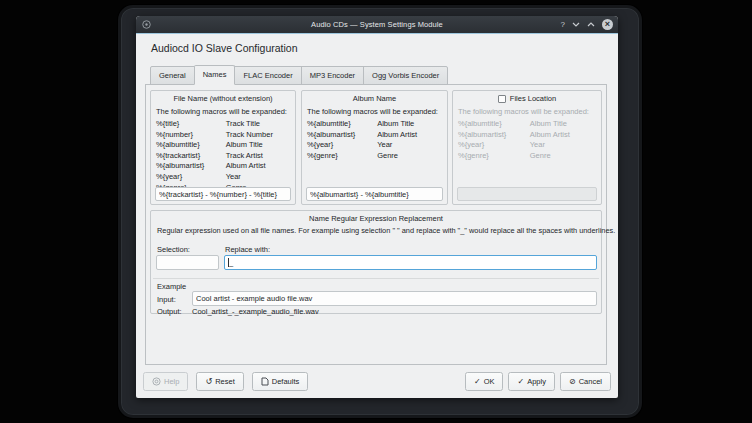  What do you see at coordinates (166, 382) in the screenshot?
I see `help-button: Help` at bounding box center [166, 382].